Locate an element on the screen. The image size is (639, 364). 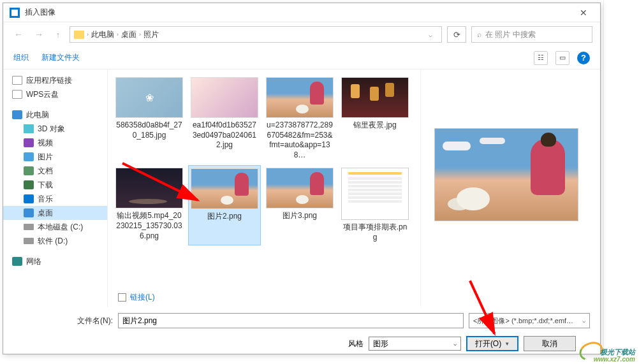
sidebar-item-disk-c: 本地磁盘 (C:) is located at coordinates (55, 227).